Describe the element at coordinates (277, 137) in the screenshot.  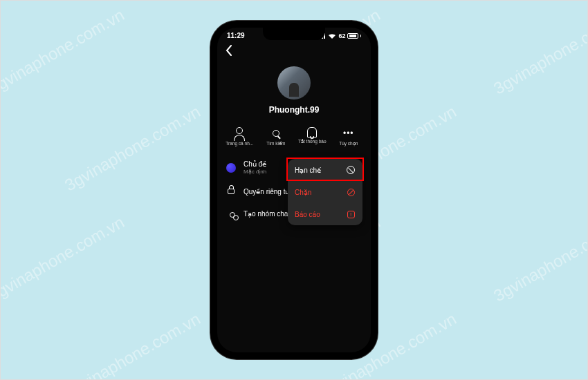
I see `action-search: Tìm kiếm` at that location.